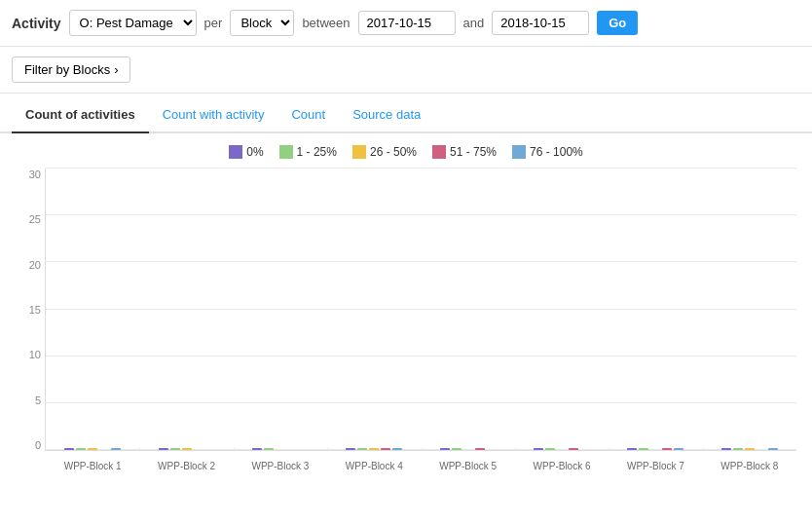 This screenshot has width=812, height=525. What do you see at coordinates (393, 152) in the screenshot?
I see `legend-item-label: 26 - 50%` at bounding box center [393, 152].